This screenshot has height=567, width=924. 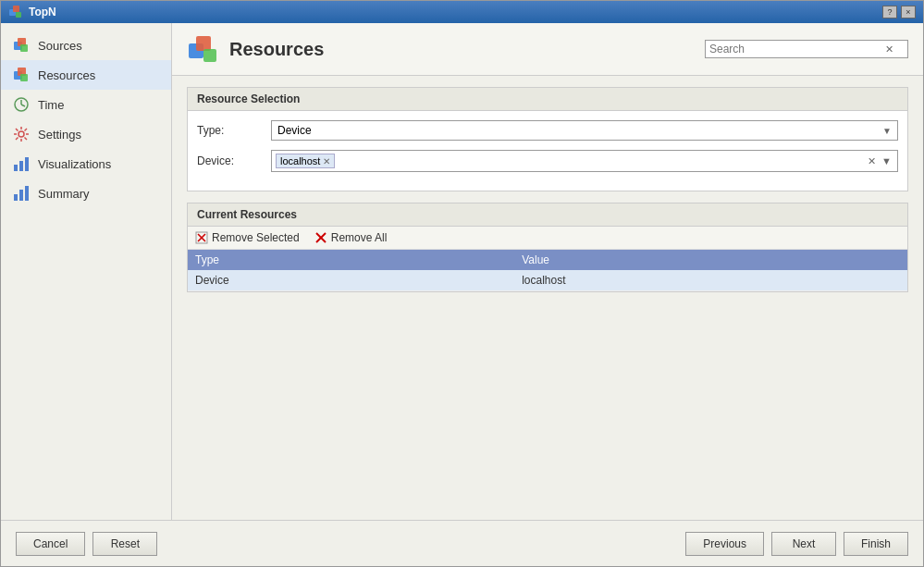 I want to click on resource-selection-body: Type: Device ▼ Device:, so click(x=548, y=151).